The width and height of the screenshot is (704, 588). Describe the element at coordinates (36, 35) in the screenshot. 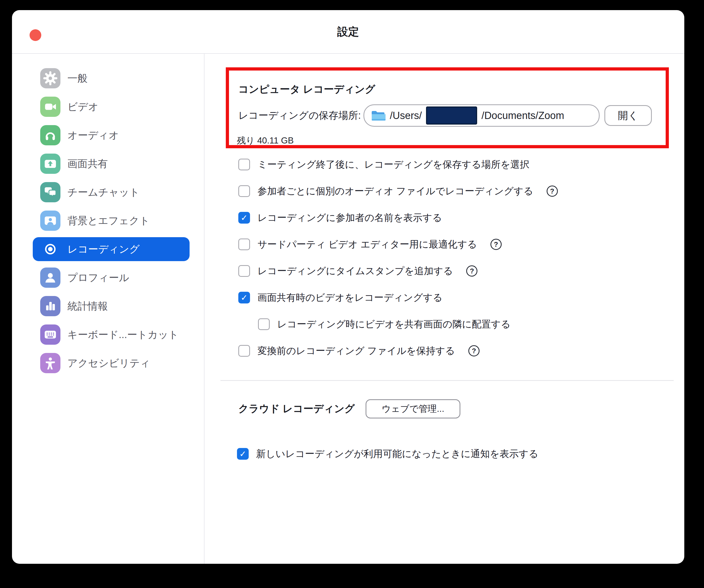

I see `close-button` at that location.